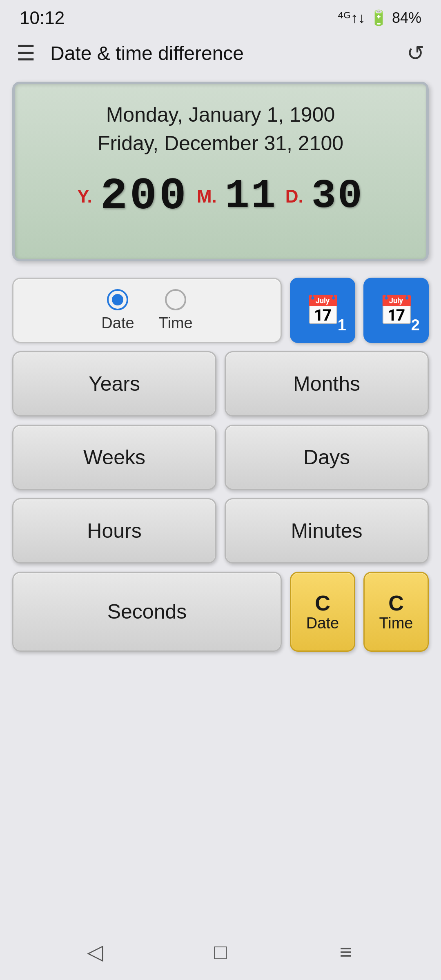 This screenshot has width=441, height=980. Describe the element at coordinates (323, 310) in the screenshot. I see `calendar1-button: 📅 1` at that location.